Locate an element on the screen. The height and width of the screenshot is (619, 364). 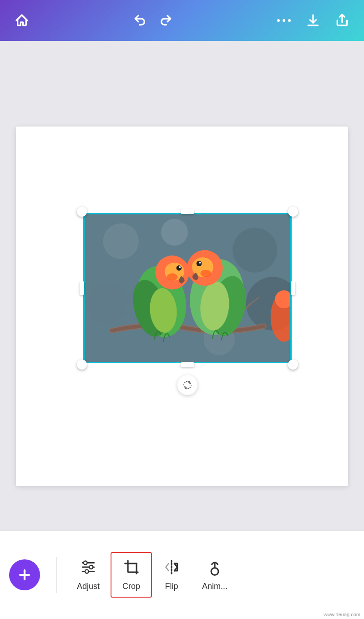
crop-icon-svg is located at coordinates (131, 567).